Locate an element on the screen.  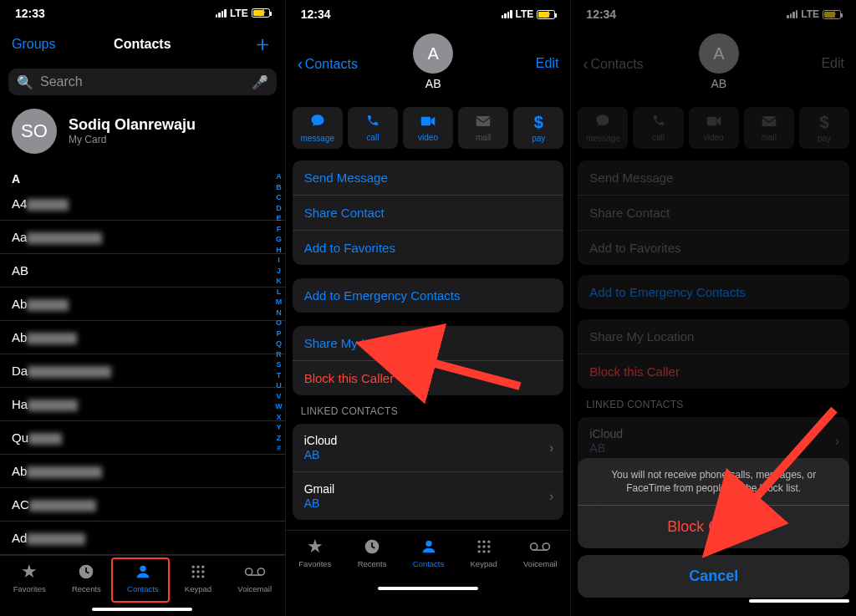
contacts-icon is located at coordinates (429, 547).